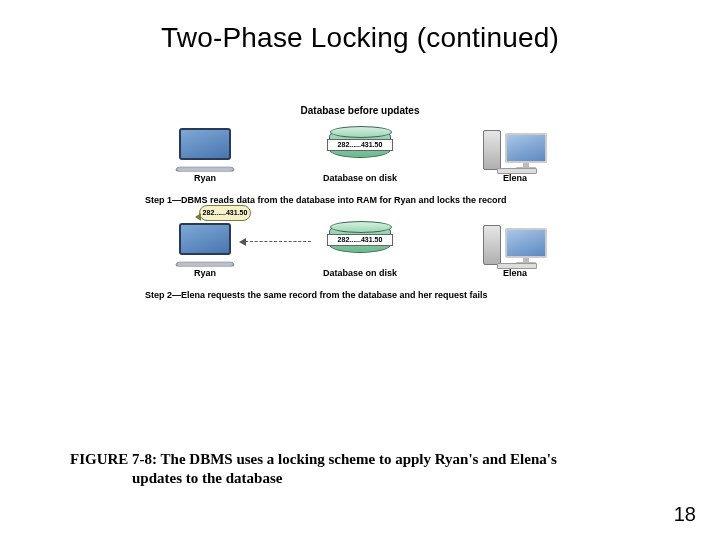 The image size is (720, 540). Describe the element at coordinates (360, 178) in the screenshot. I see `db-label-0: Database on disk` at that location.